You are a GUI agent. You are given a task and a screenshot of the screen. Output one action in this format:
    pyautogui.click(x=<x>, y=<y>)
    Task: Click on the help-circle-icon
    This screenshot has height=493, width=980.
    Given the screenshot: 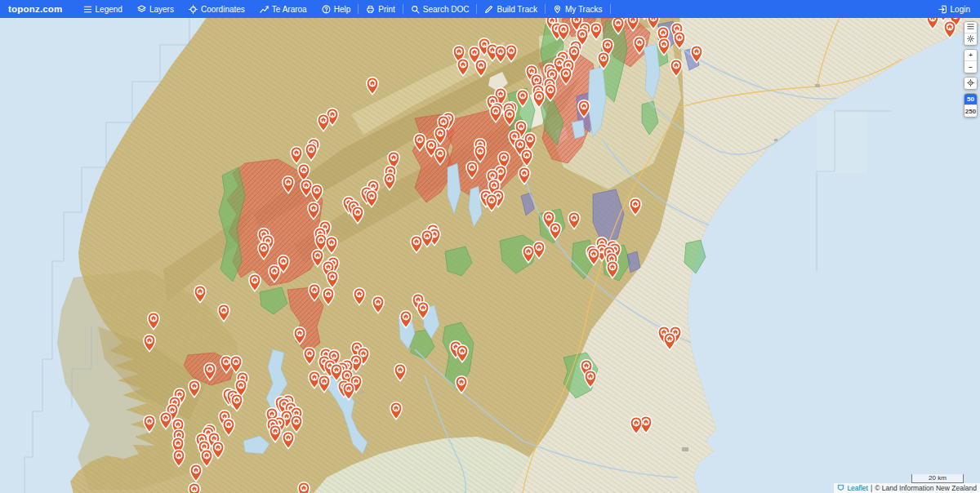 What is the action you would take?
    pyautogui.click(x=327, y=10)
    